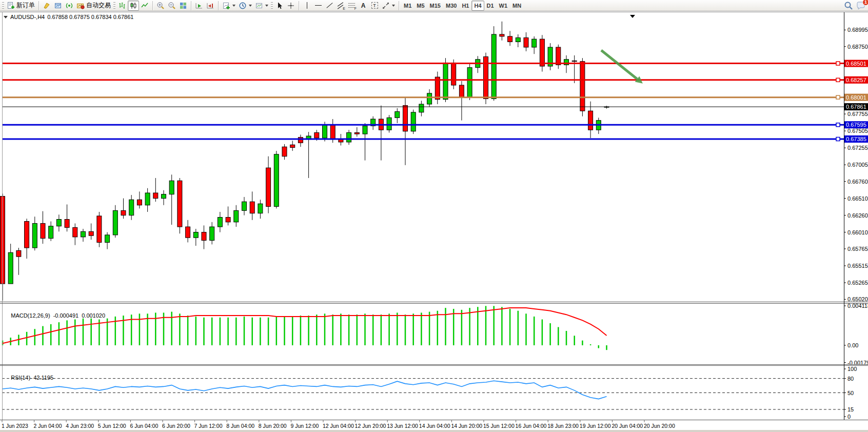 The height and width of the screenshot is (432, 868). I want to click on date-axis-label: 6 Jun 04:00, so click(144, 426).